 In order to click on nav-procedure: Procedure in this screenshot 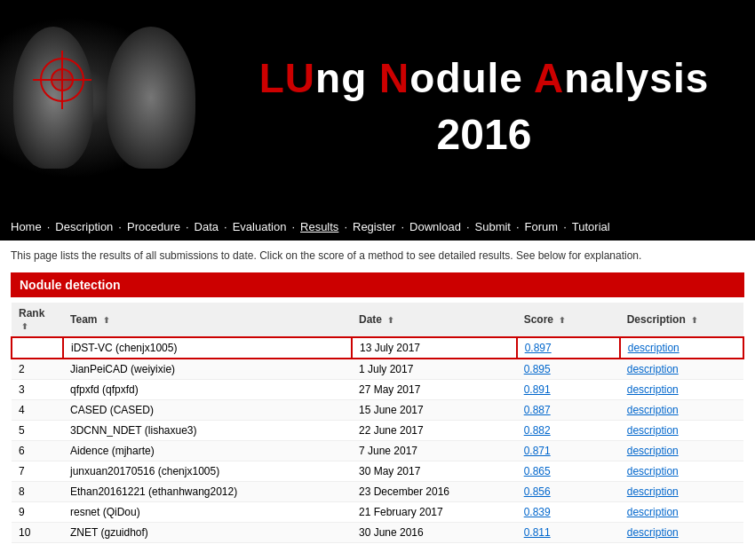, I will do `click(154, 227)`.